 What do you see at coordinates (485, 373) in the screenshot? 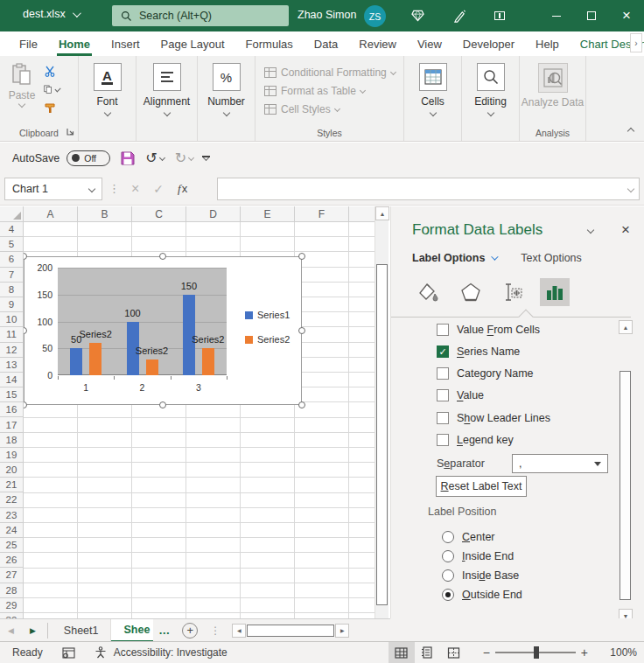
I see `checkbox-category-name: Category Name` at bounding box center [485, 373].